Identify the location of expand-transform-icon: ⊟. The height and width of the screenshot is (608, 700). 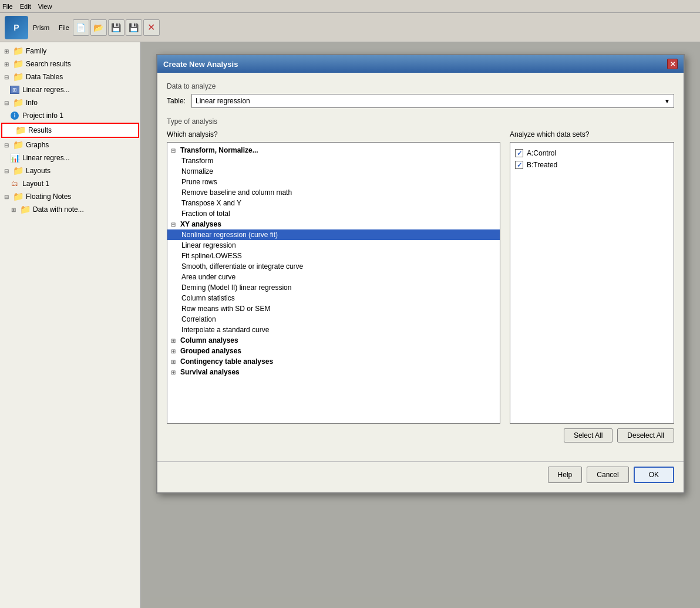
(174, 150).